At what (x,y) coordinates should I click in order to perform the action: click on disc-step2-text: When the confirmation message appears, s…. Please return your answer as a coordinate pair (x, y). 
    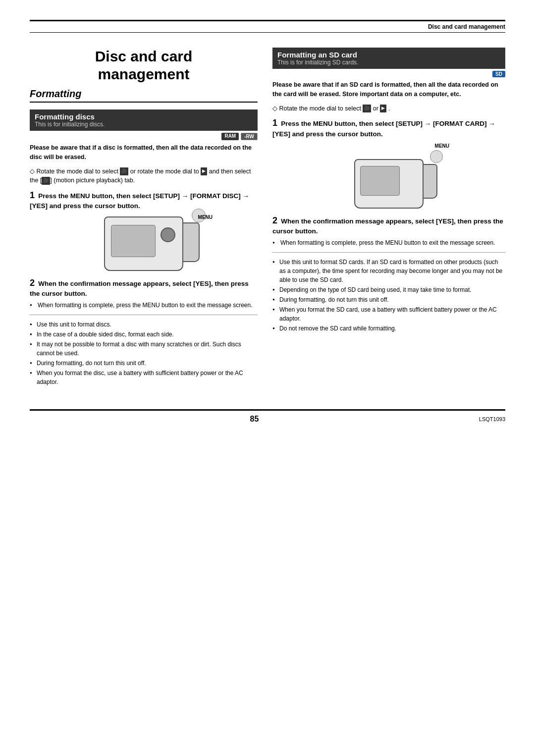
    Looking at the image, I should click on (139, 288).